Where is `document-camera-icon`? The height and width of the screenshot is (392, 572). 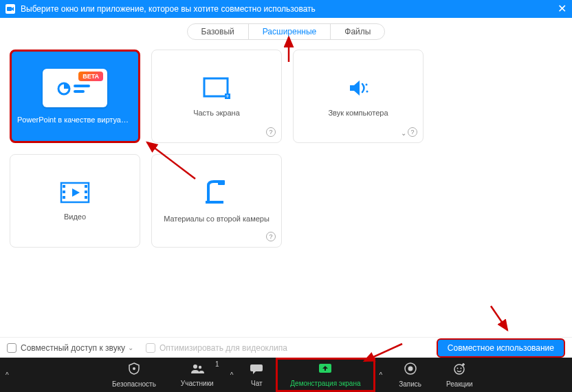 document-camera-icon is located at coordinates (217, 193).